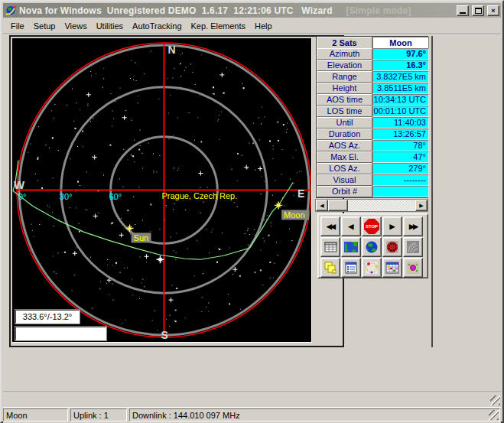 This screenshot has width=504, height=423. Describe the element at coordinates (372, 226) in the screenshot. I see `stop-button: STOP` at that location.